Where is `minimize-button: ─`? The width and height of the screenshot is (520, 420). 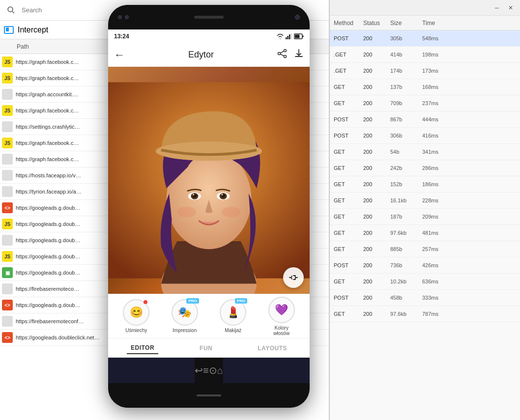
minimize-button: ─ is located at coordinates (497, 8).